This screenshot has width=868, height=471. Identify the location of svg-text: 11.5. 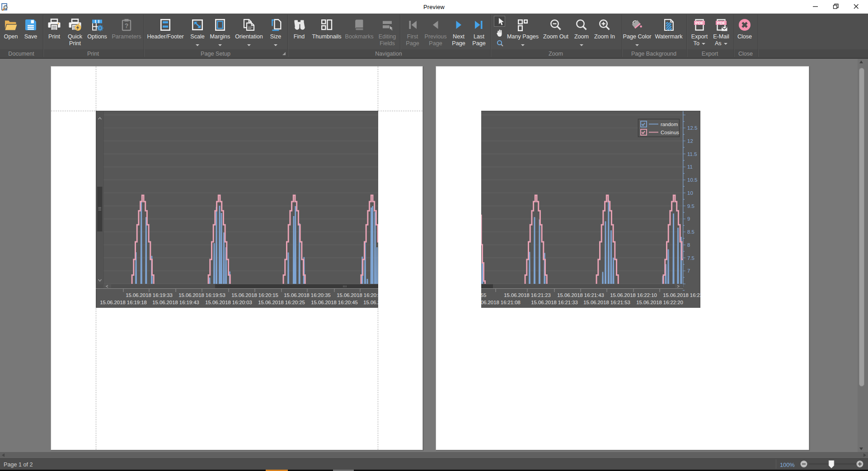
(692, 154).